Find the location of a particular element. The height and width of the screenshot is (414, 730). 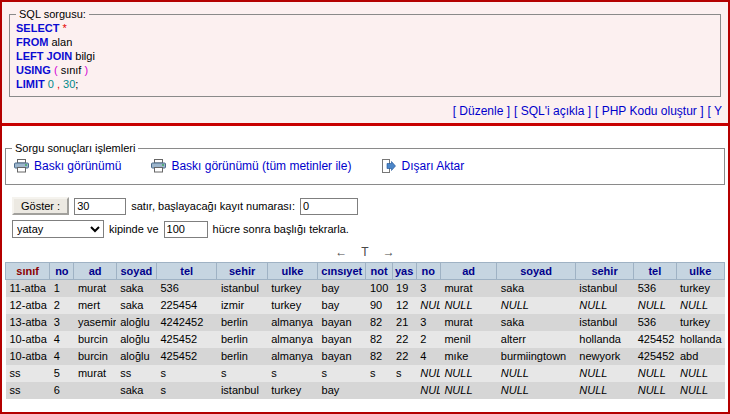

sql-token: 30 is located at coordinates (69, 84).